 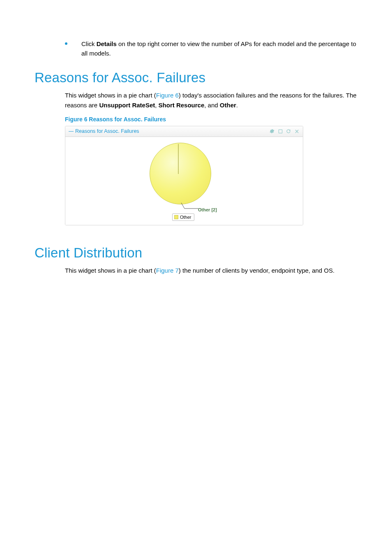 I want to click on widget-title: Reasons for Assoc. Failures, so click(x=107, y=131).